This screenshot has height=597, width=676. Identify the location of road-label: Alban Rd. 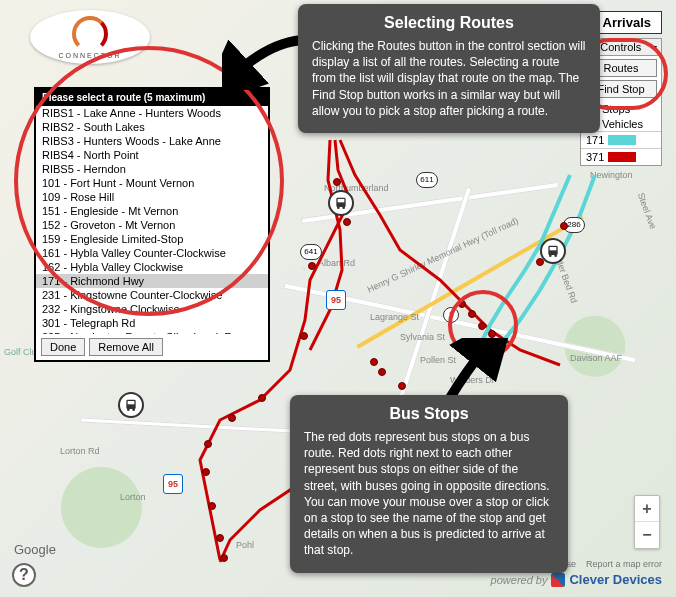
(336, 263).